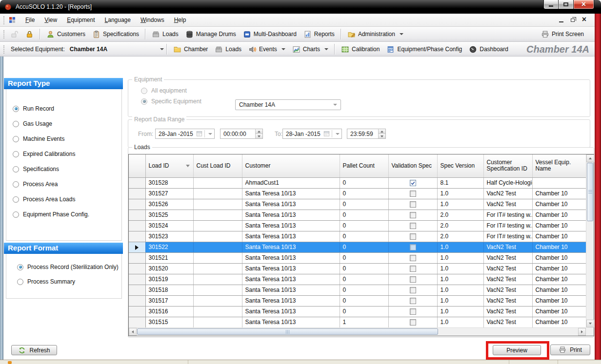 Image resolution: width=601 pixels, height=364 pixels. Describe the element at coordinates (69, 267) in the screenshot. I see `radio-process-record-sterilization-only: Process Record (Sterilization Only)` at that location.